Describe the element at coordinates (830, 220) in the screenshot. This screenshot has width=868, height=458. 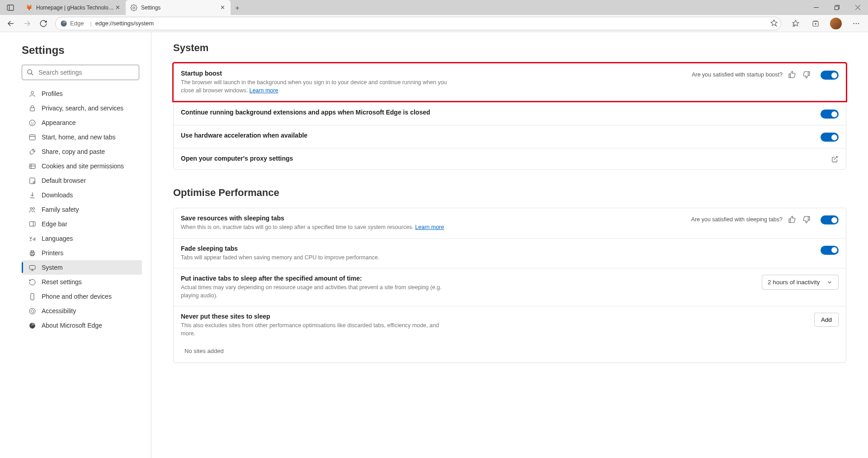
I see `sleeping-tabs-toggle` at that location.